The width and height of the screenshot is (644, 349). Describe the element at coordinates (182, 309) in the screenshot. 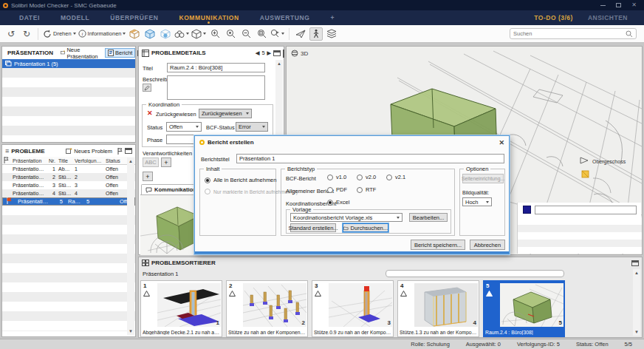

I see `sorter-card: 1 1 Abgehängte Decke.2.1 zu nah an der K…` at that location.